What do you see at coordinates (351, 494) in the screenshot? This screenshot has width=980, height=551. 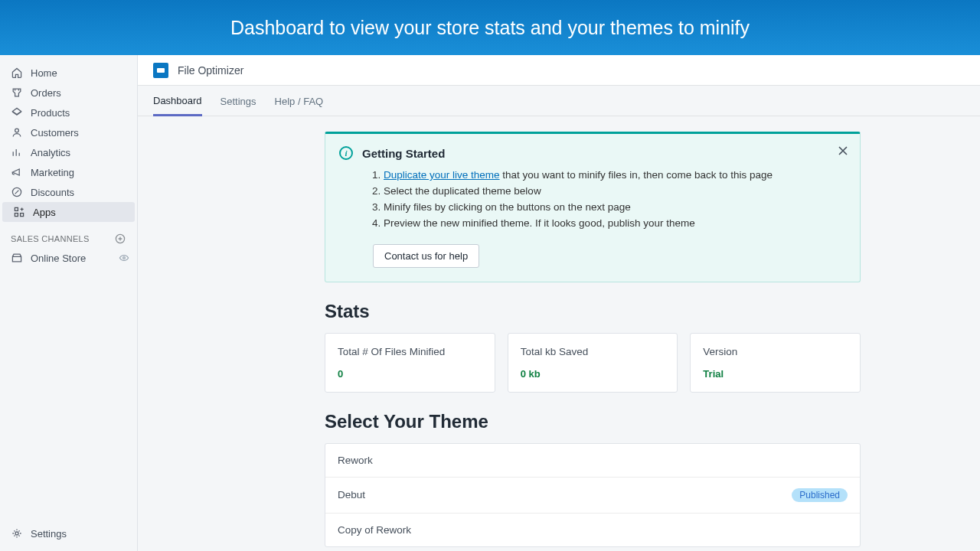 I see `theme-name: Debut` at bounding box center [351, 494].